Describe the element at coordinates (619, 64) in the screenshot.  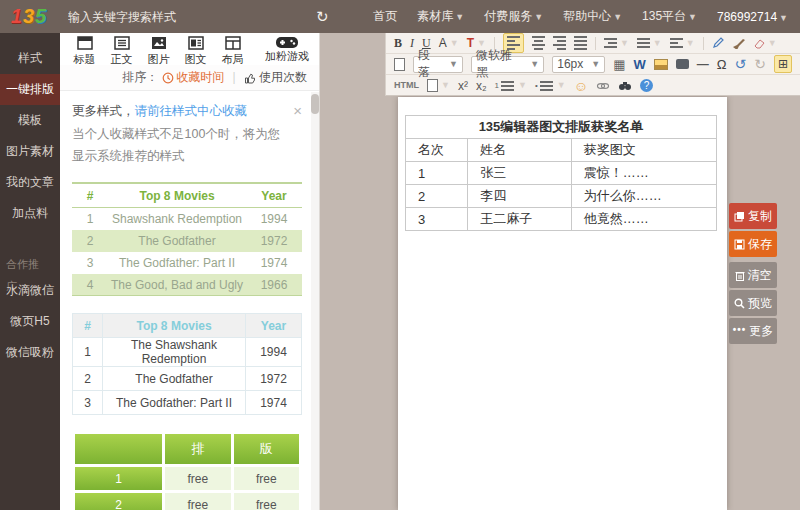
I see `insert-table-button: ▦` at that location.